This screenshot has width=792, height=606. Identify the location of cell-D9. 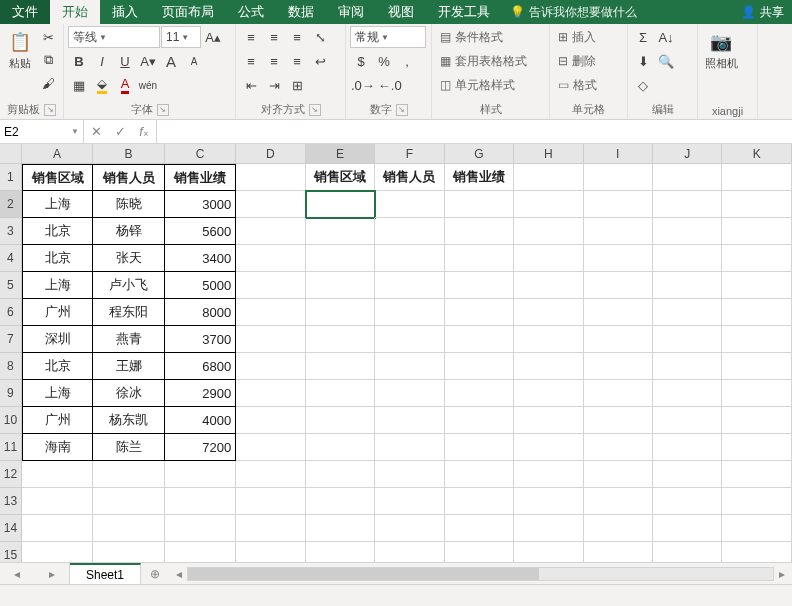
(270, 394).